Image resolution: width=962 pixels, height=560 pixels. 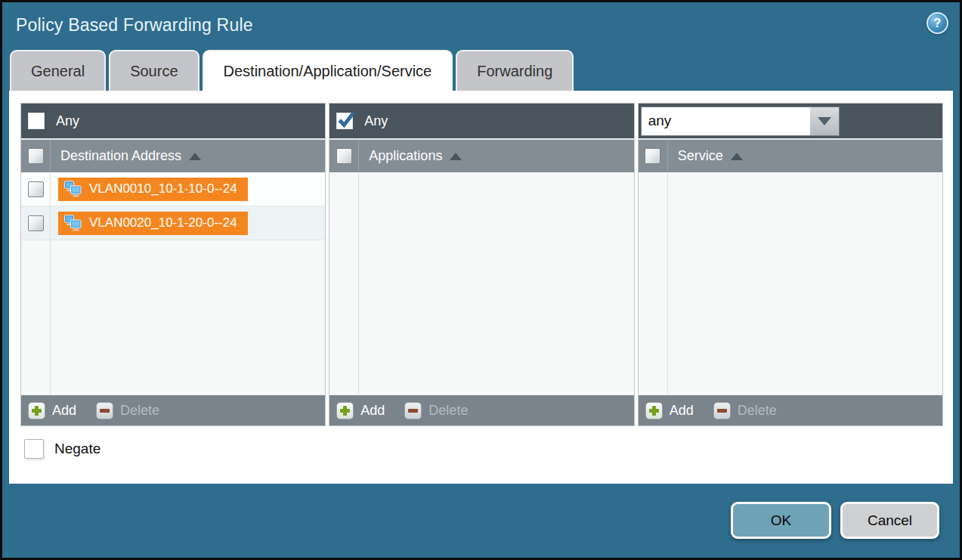 What do you see at coordinates (68, 121) in the screenshot?
I see `destination-any-label: Any` at bounding box center [68, 121].